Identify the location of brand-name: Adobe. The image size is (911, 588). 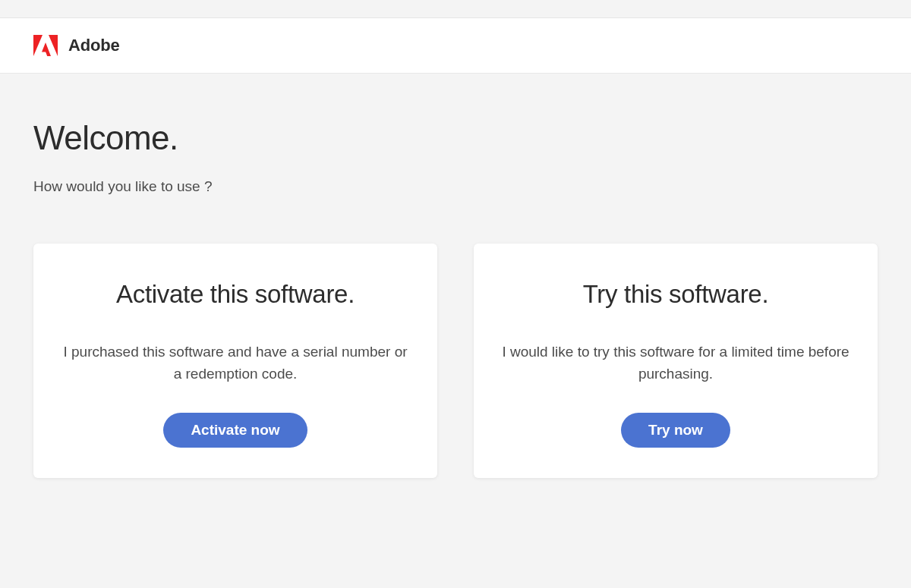
(94, 46).